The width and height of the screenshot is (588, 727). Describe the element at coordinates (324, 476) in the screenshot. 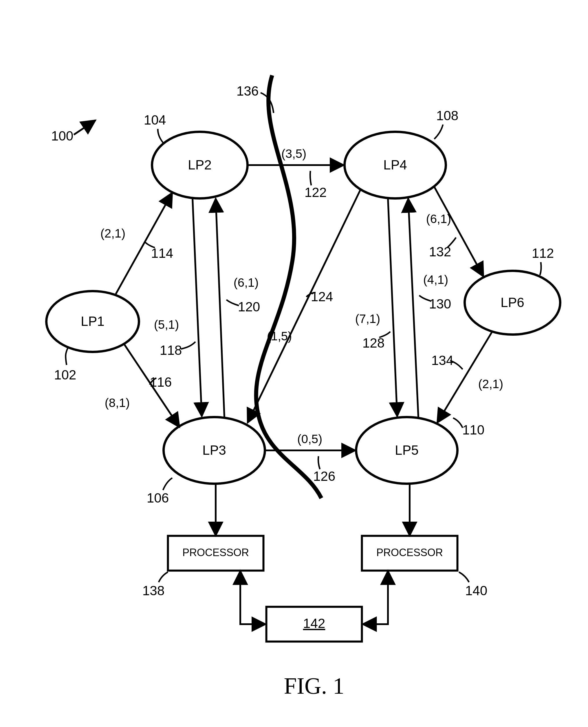

I see `edge-126-ref: 126` at that location.